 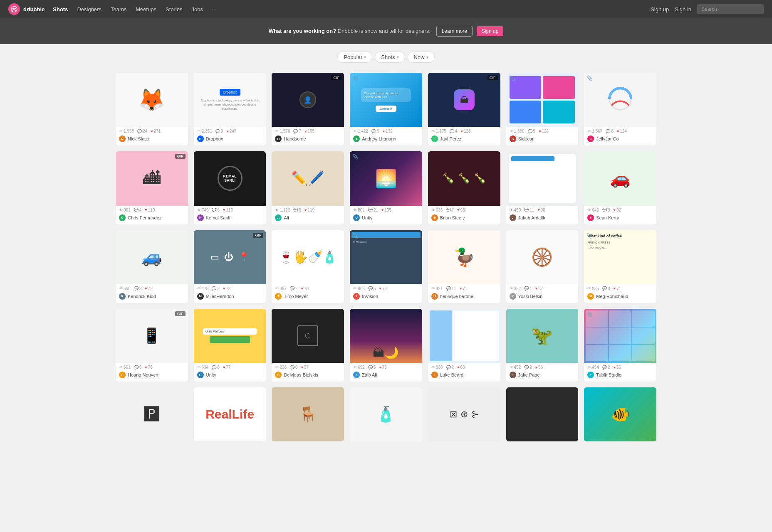 I want to click on shot-likes: ♥ 155, so click(x=309, y=131).